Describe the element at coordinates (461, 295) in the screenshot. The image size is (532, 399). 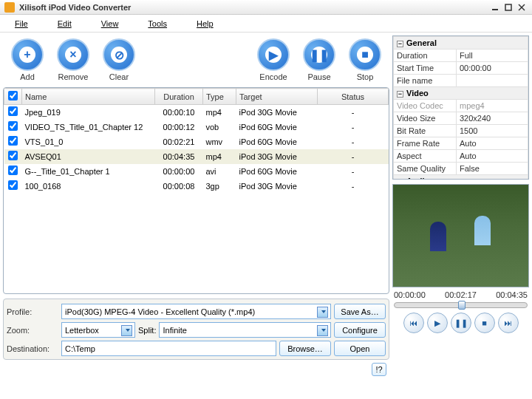
I see `time-display: 00:00:0000:02:1700:04:35` at that location.